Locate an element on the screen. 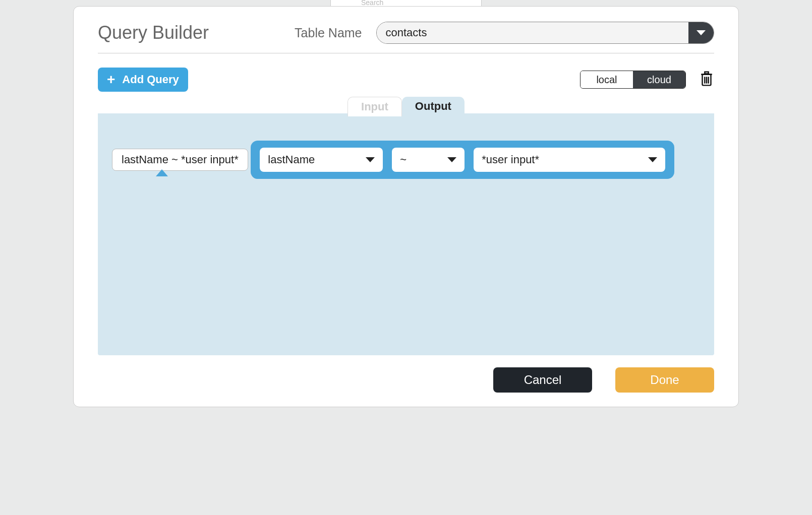 The width and height of the screenshot is (812, 515). delete-button is located at coordinates (707, 80).